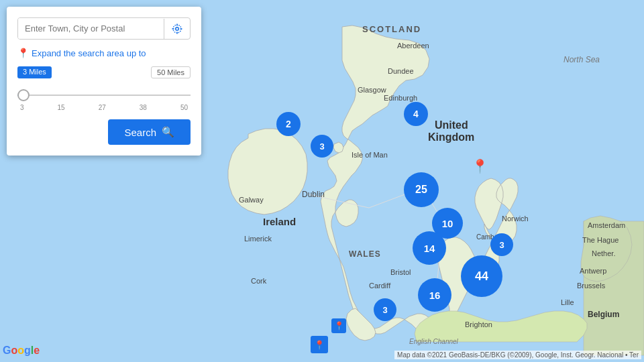 The height and width of the screenshot is (362, 644). What do you see at coordinates (144, 107) in the screenshot?
I see `tick-38: 38` at bounding box center [144, 107].